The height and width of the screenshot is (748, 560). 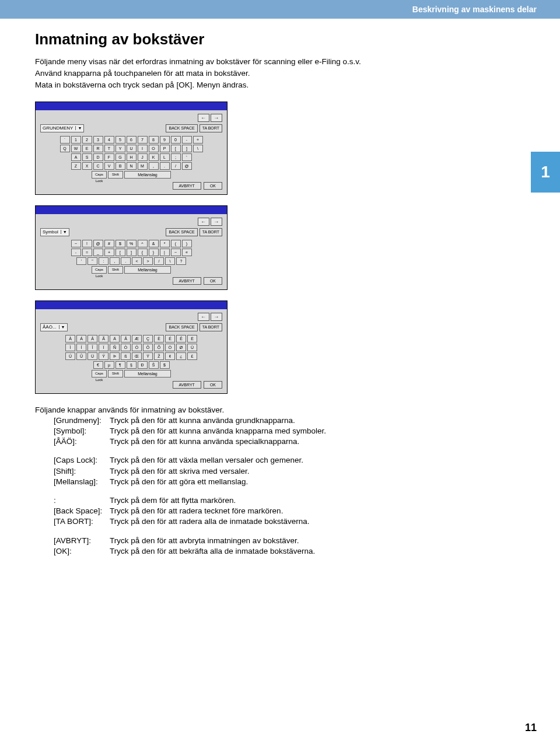 I want to click on definition-row: [Caps Lock]:Tryck på den för att växla m…, so click(x=289, y=460).